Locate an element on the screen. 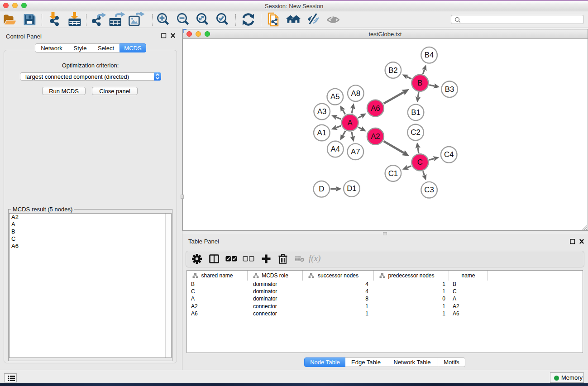  svg-text: B1 is located at coordinates (416, 112).